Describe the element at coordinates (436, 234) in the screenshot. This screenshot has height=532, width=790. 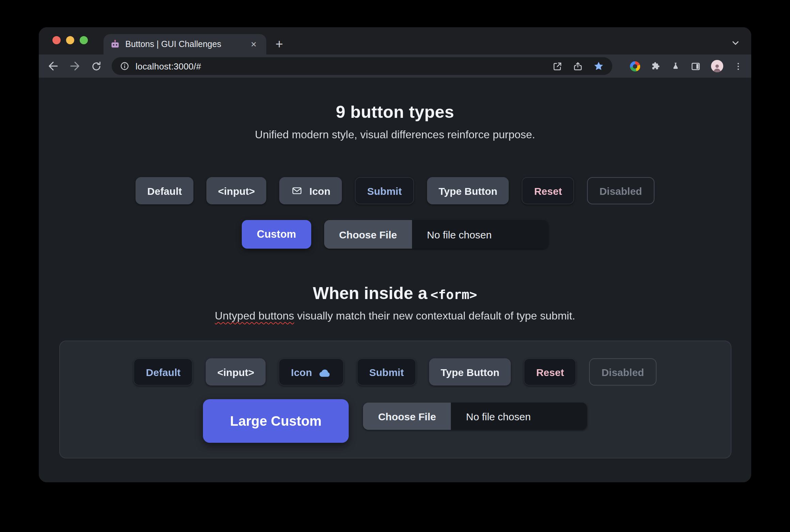
I see `file-input: Choose File No file chosen` at that location.